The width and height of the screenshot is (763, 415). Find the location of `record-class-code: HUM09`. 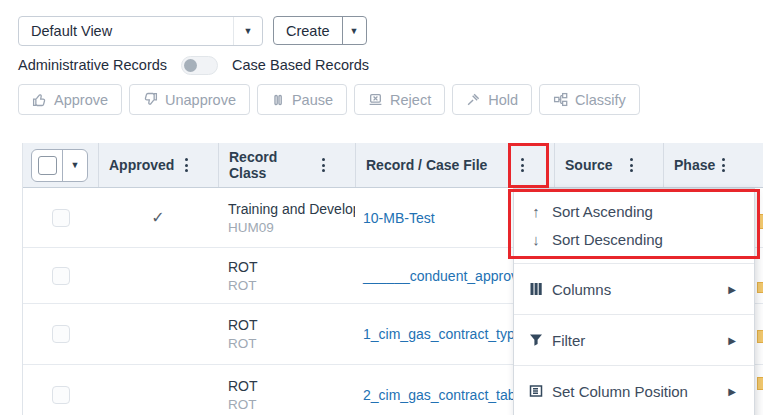

record-class-code: HUM09 is located at coordinates (251, 228).